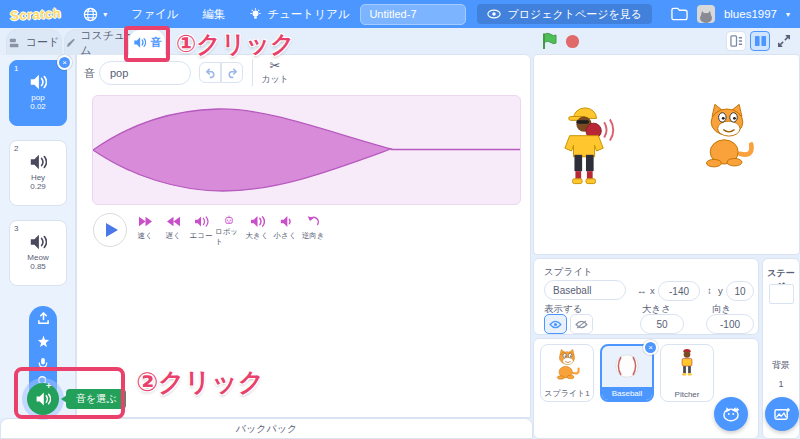  What do you see at coordinates (70, 393) in the screenshot?
I see `annotation-rect-choose-sound` at bounding box center [70, 393].